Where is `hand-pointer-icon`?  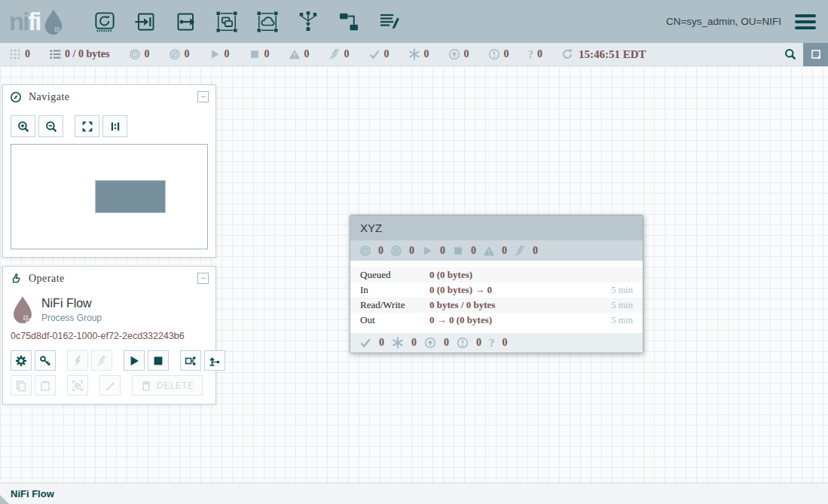 hand-pointer-icon is located at coordinates (16, 279).